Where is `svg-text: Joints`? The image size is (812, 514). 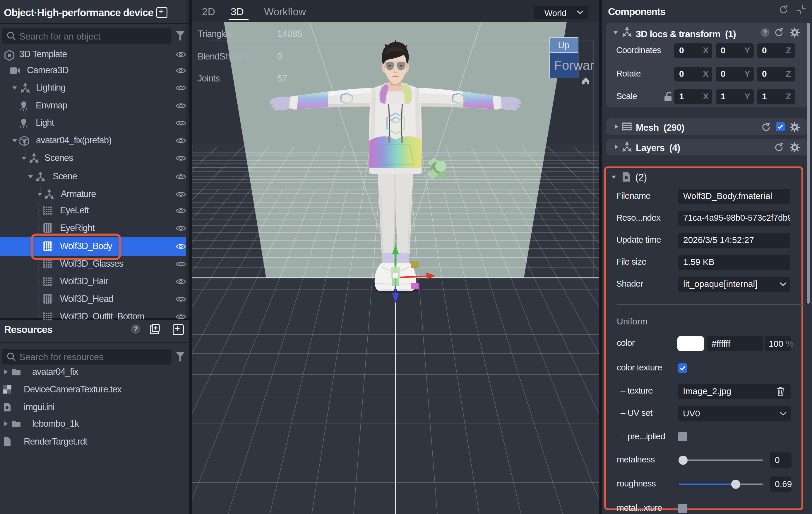
svg-text: Joints is located at coordinates (208, 78).